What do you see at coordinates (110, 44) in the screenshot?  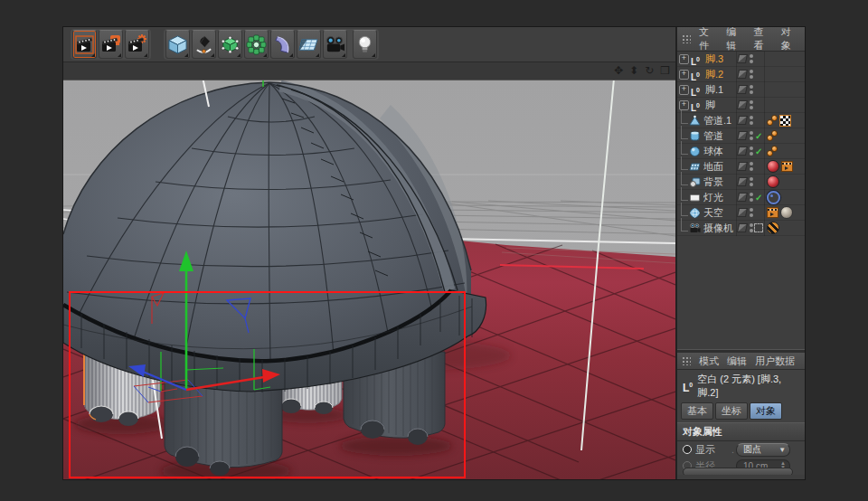 I see `render-button-group` at bounding box center [110, 44].